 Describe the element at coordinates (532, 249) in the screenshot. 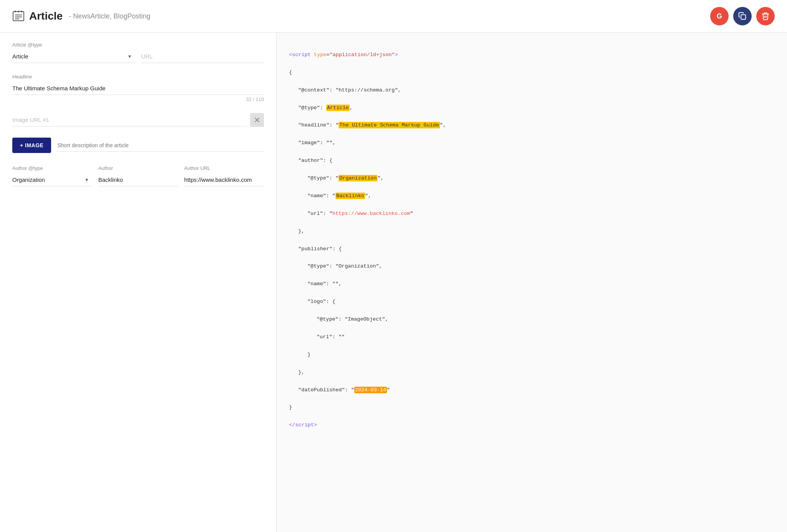

I see `code-publisher-open: "publisher": {` at that location.